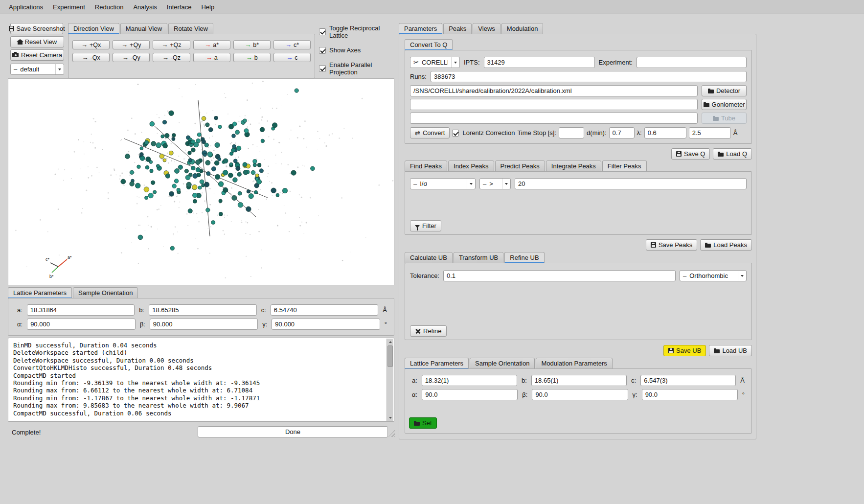  Describe the element at coordinates (579, 381) in the screenshot. I see `refined-b-input` at that location.